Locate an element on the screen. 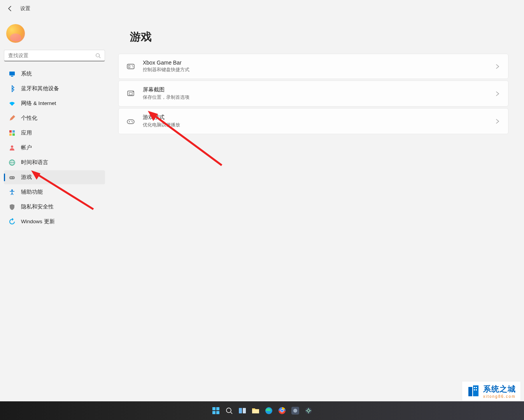 This screenshot has height=420, width=524. sidebar-item-wifi: 网络 & Internet is located at coordinates (54, 103).